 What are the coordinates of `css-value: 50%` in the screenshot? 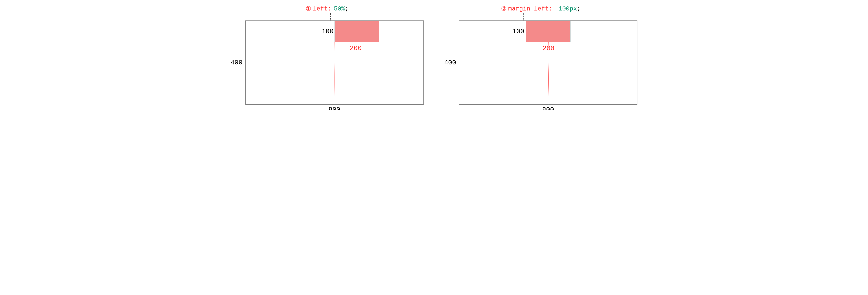 It's located at (339, 9).